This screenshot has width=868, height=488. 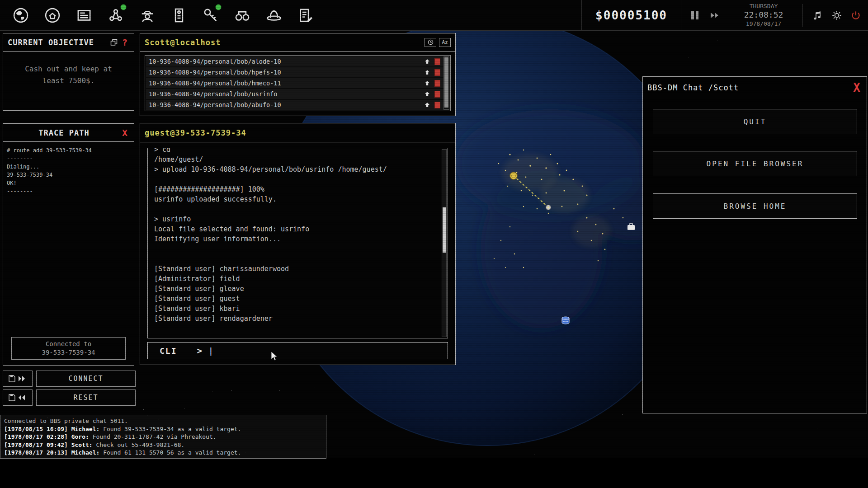 I want to click on world-map-button, so click(x=21, y=15).